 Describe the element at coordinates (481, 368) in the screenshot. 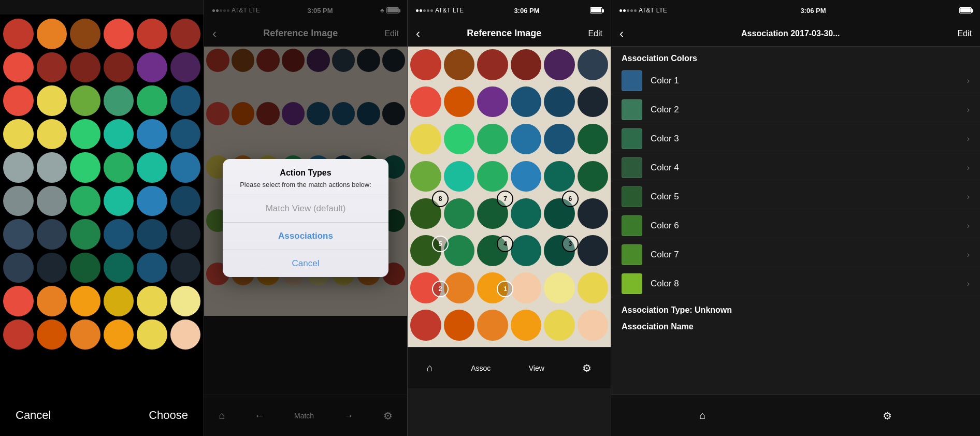

I see `assoc-label: Assoc` at that location.